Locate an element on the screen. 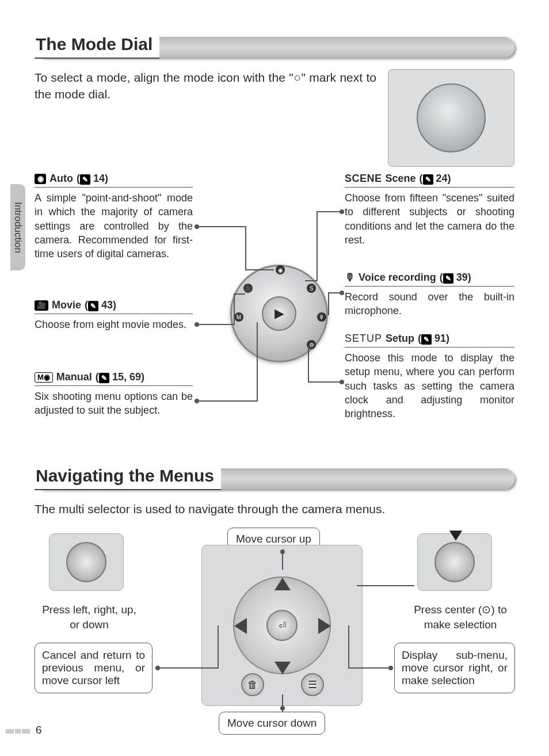  setup-prefix: SETUP is located at coordinates (364, 338).